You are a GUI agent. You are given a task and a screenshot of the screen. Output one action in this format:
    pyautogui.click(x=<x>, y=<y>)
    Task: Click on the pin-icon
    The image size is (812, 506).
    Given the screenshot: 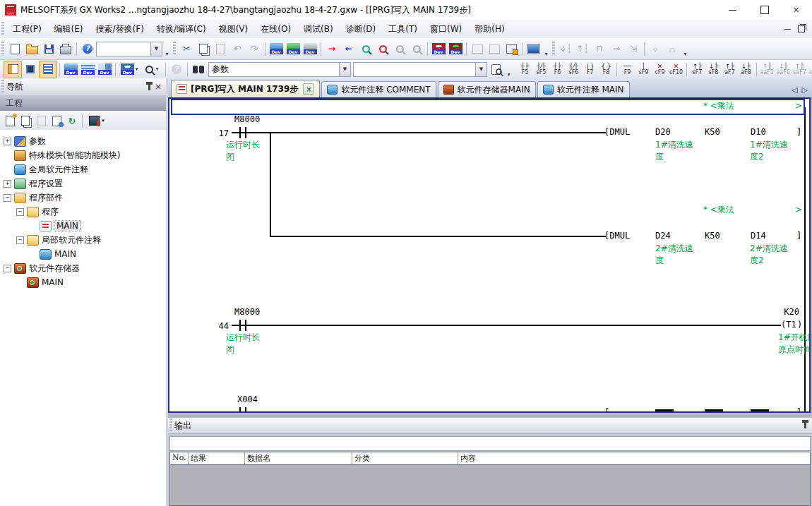 What is the action you would take?
    pyautogui.click(x=150, y=88)
    